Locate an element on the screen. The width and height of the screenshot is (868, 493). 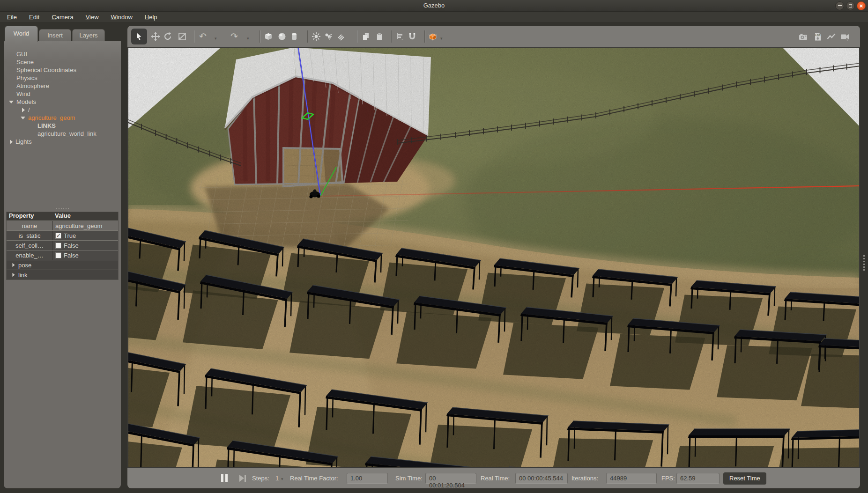
steps-dropdown-caret: ▾ is located at coordinates (282, 479).